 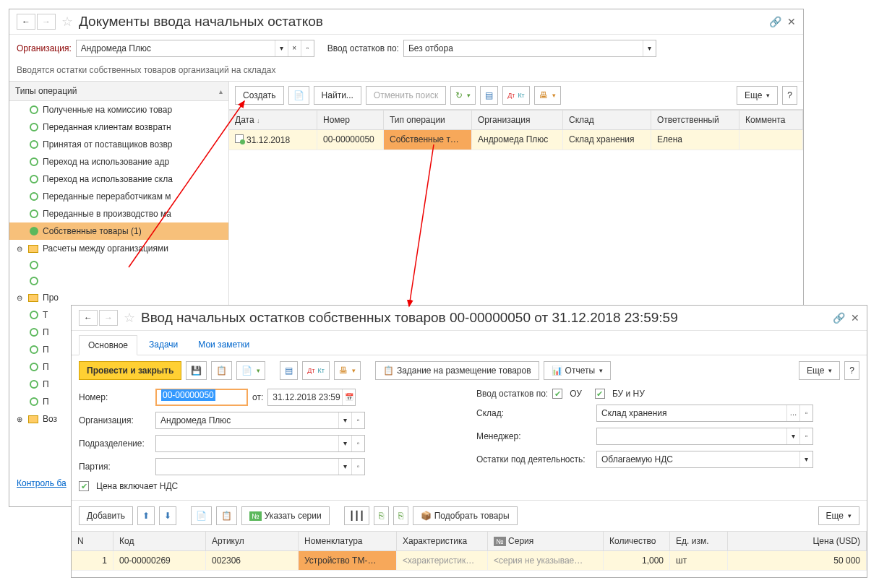 What do you see at coordinates (119, 162) in the screenshot?
I see `tree-item: Переход на использование адр` at bounding box center [119, 162].